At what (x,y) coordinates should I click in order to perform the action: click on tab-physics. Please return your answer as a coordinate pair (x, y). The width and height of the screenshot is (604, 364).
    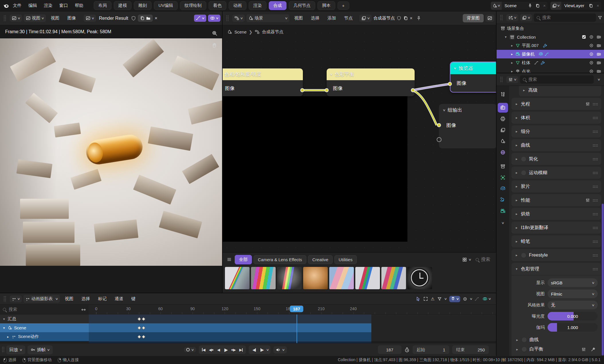
    Looking at the image, I should click on (503, 189).